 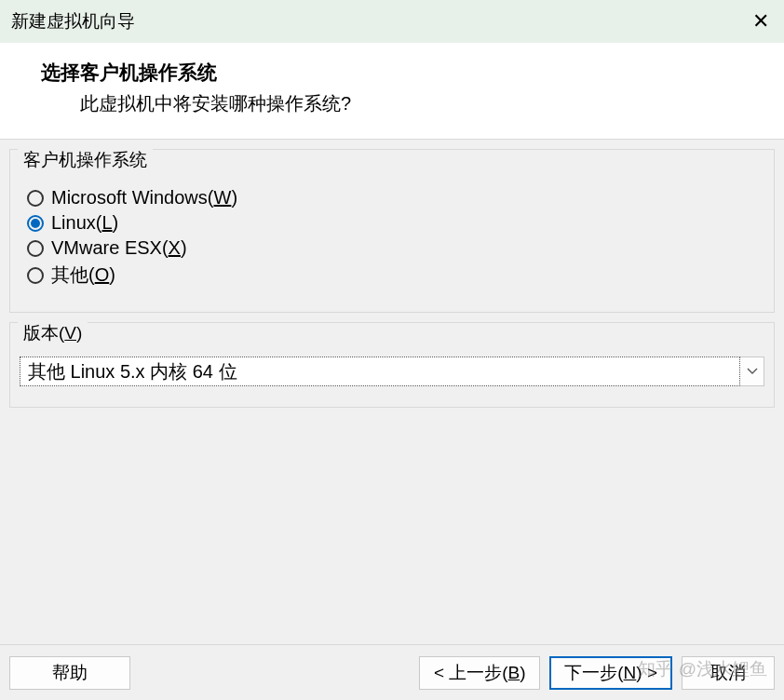 What do you see at coordinates (480, 673) in the screenshot?
I see `back-button: < 上一步(B)` at bounding box center [480, 673].